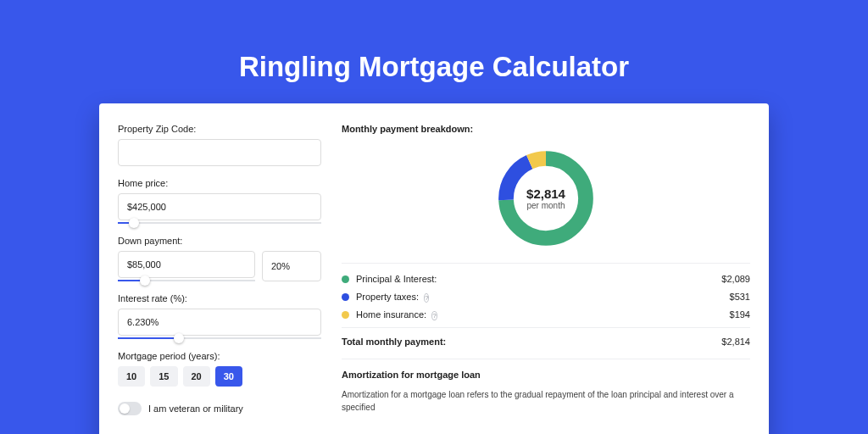  What do you see at coordinates (220, 153) in the screenshot?
I see `zip-input` at bounding box center [220, 153].